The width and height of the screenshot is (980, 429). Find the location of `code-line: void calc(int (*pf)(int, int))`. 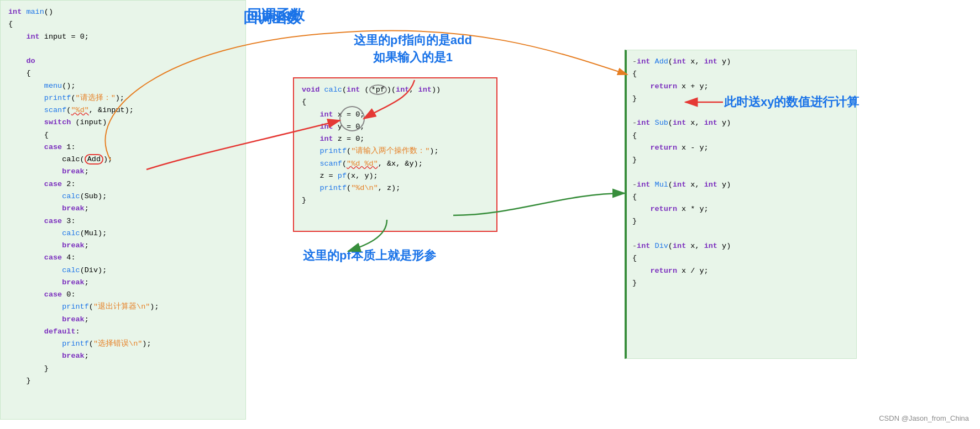

code-line: void calc(int (*pf)(int, int)) is located at coordinates (395, 90).